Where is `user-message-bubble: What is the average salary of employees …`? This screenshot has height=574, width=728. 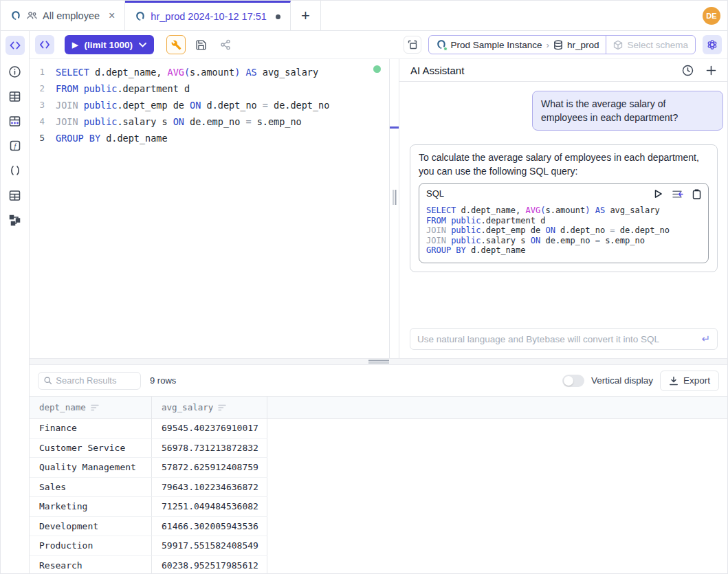
user-message-bubble: What is the average salary of employees … is located at coordinates (628, 111).